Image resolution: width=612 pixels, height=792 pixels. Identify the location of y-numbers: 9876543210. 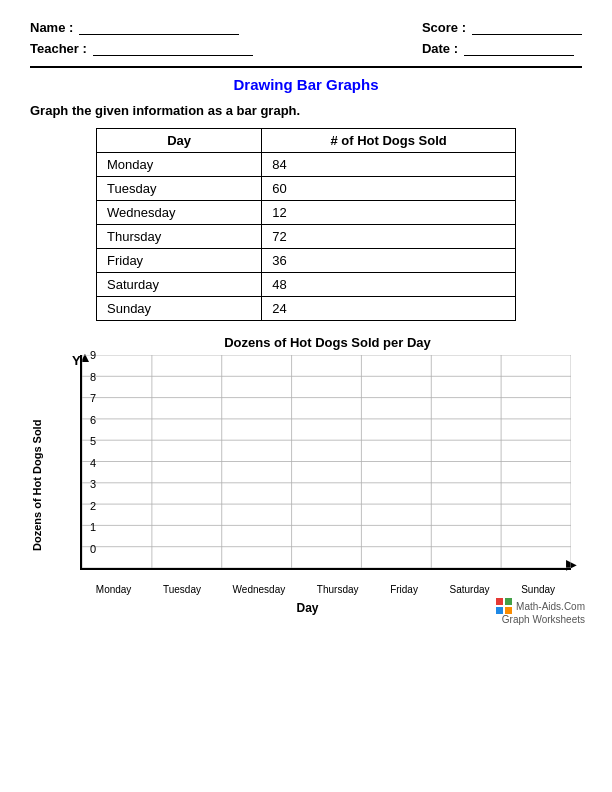
(90, 462).